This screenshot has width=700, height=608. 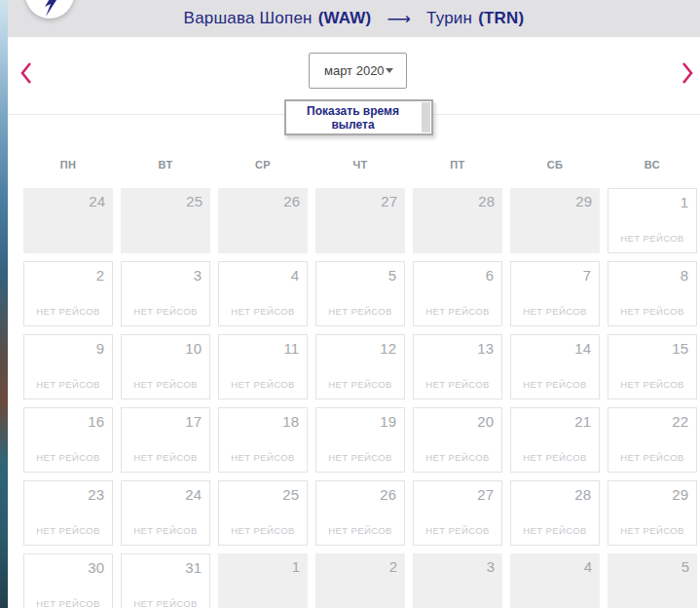 I want to click on calendar-day-cell: 10НЕТ РЕЙСОВ, so click(x=166, y=366).